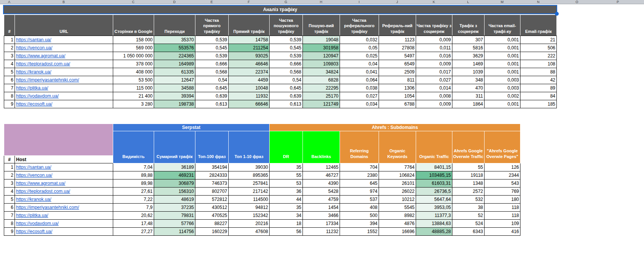 Image resolution: width=644 pixels, height=261 pixels. I want to click on value-cell: 103485,15, so click(434, 175).